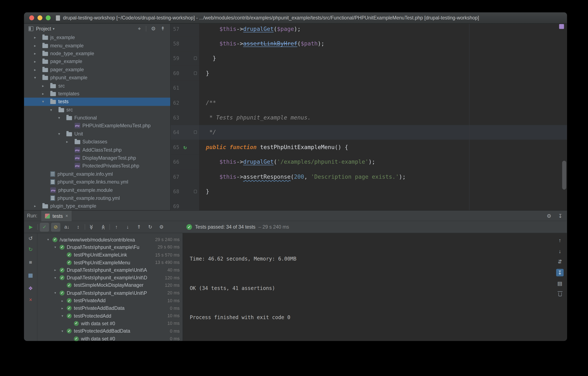  What do you see at coordinates (110, 331) in the screenshot?
I see `test-tree-row: ▾✓testProtectedAddBadData0 ms` at bounding box center [110, 331].